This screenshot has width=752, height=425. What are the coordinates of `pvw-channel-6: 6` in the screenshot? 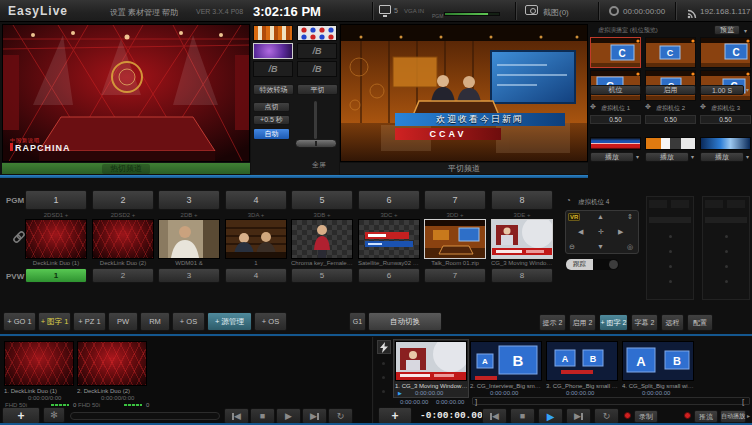 It's located at (389, 276).